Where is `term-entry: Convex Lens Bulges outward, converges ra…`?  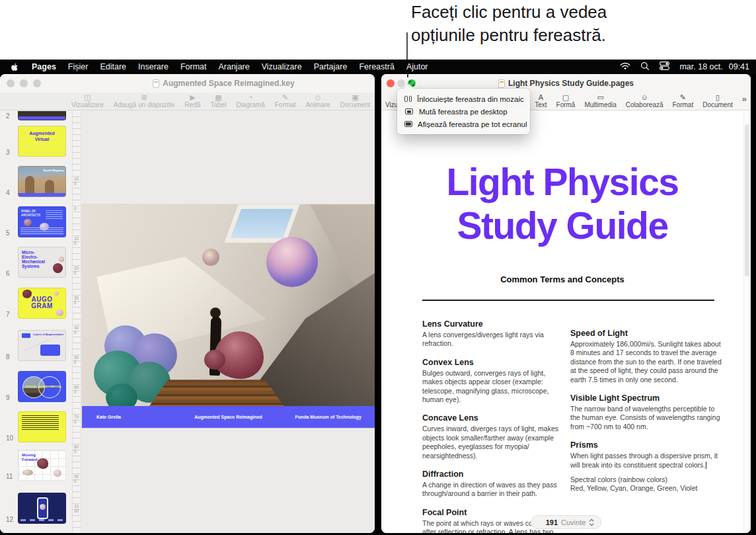 term-entry: Convex Lens Bulges outward, converges ra… is located at coordinates (493, 381).